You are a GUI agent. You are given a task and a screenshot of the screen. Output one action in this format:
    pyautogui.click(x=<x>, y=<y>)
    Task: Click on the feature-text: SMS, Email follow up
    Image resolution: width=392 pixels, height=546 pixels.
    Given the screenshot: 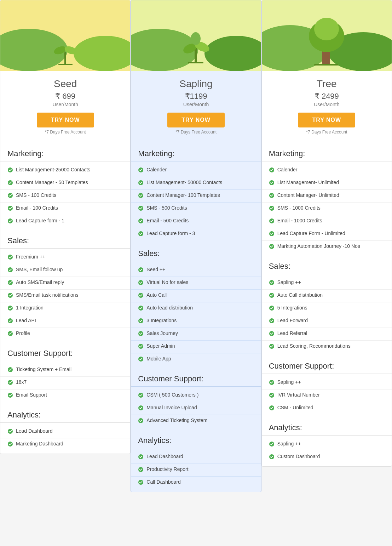 What is the action you would take?
    pyautogui.click(x=39, y=269)
    